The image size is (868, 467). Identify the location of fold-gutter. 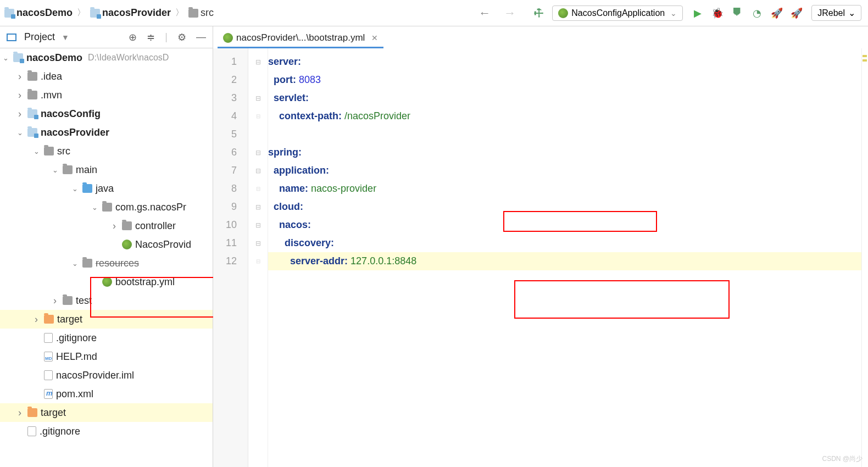
(258, 258).